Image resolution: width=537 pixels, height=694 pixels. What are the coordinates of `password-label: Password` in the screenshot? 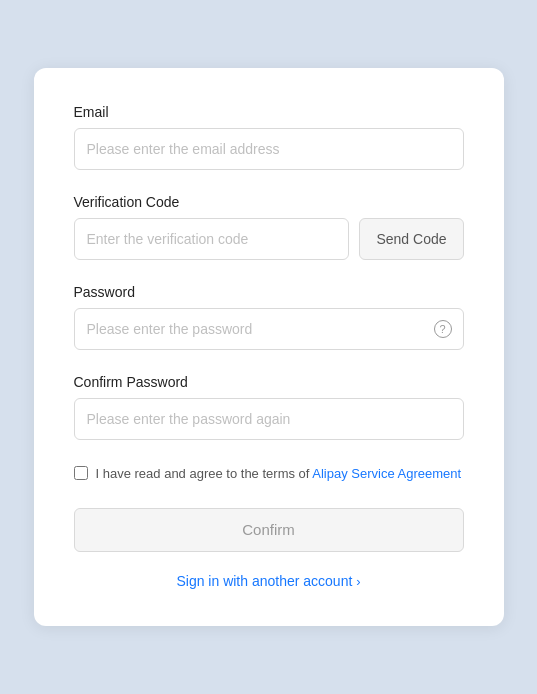 It's located at (269, 292).